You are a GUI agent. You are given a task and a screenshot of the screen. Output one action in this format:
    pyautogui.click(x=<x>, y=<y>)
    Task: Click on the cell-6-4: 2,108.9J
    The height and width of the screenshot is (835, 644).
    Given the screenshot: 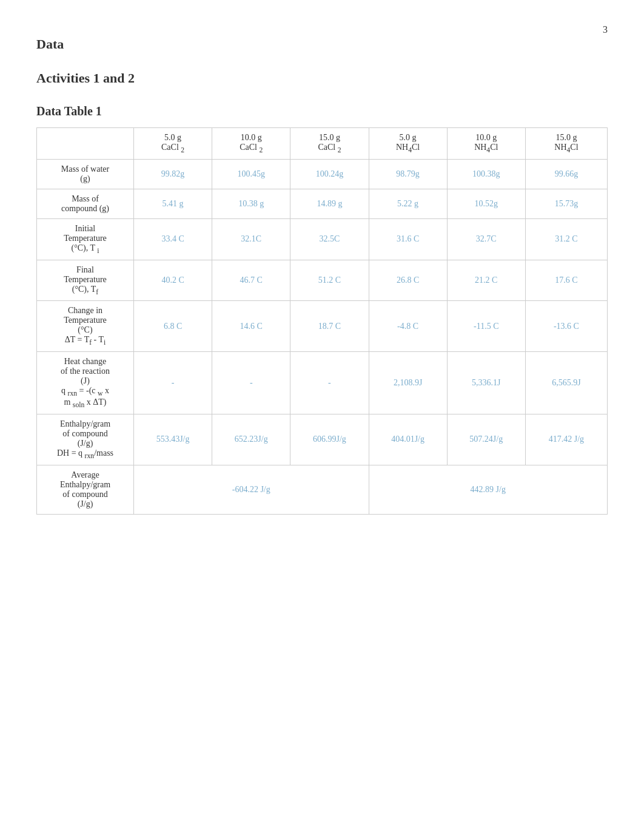 What is the action you would take?
    pyautogui.click(x=408, y=384)
    